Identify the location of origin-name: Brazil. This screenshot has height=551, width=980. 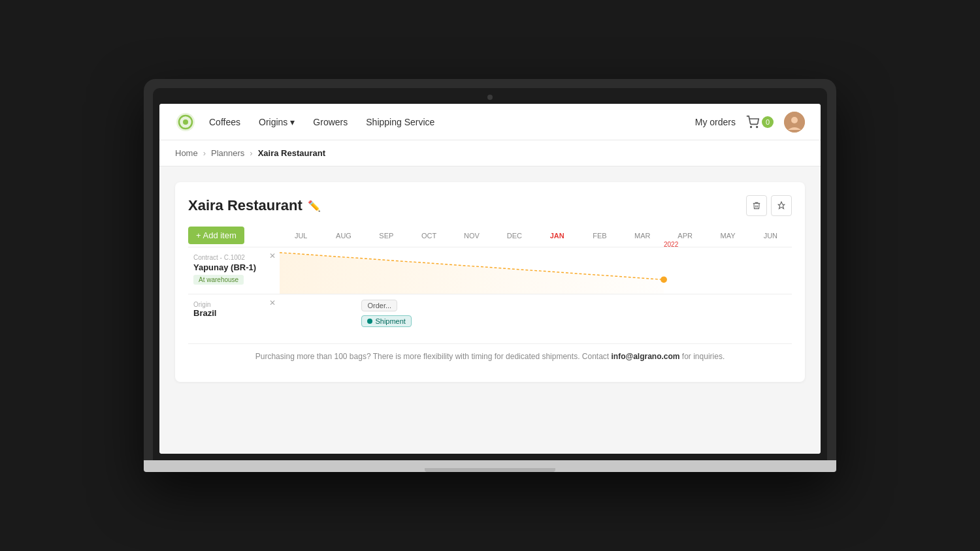
(234, 313).